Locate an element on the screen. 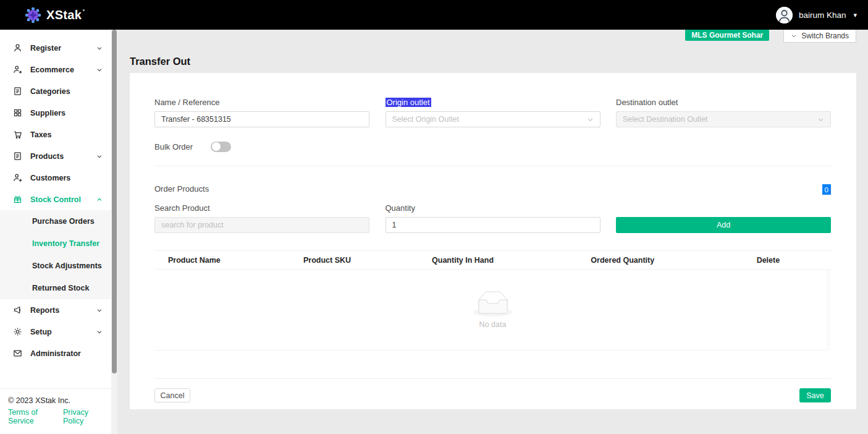  sidebar-subitem-label: Inventory Transfer is located at coordinates (65, 244).